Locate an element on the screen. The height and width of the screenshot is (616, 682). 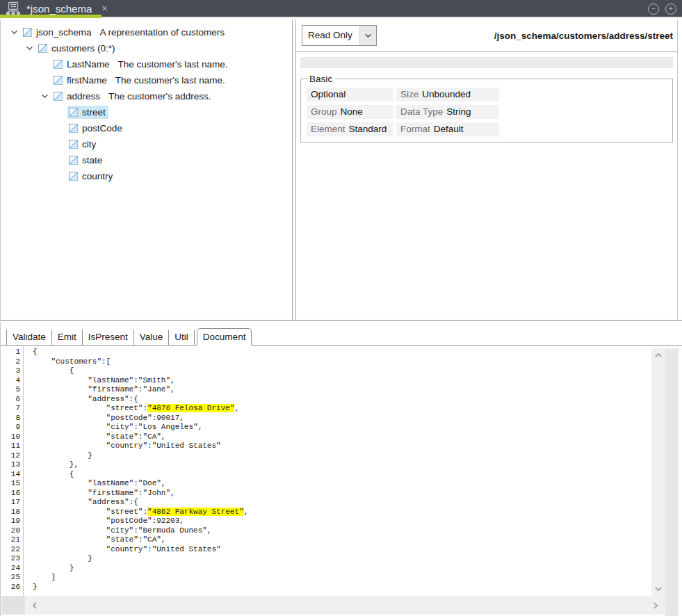
field-label: Data Type is located at coordinates (421, 111).